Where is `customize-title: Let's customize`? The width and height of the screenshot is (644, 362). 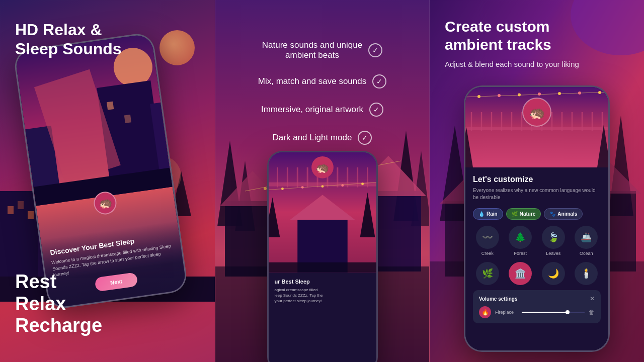 customize-title: Let's customize is located at coordinates (537, 179).